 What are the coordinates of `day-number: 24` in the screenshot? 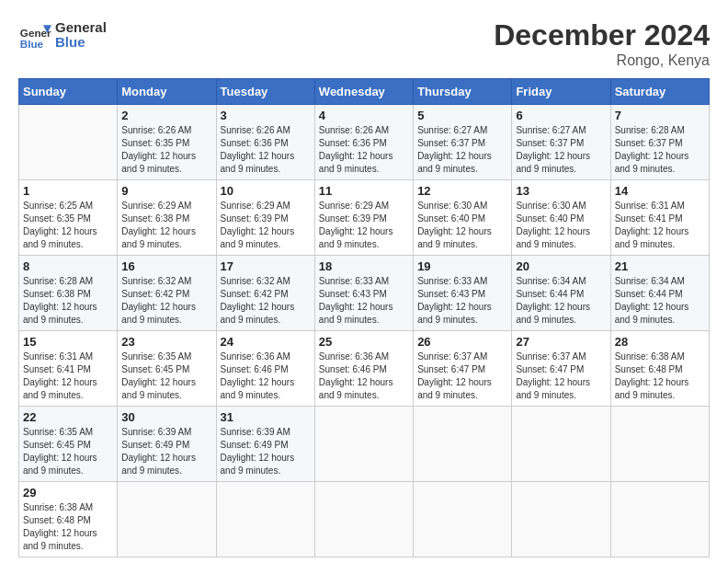 It's located at (266, 342).